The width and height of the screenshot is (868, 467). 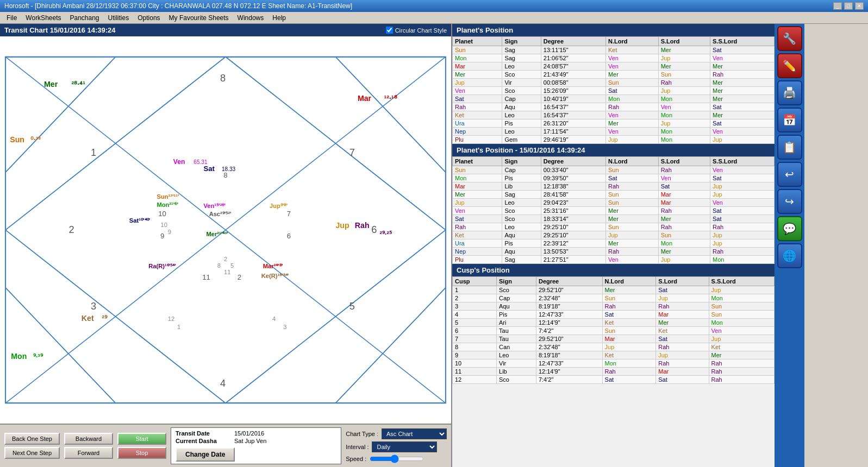 What do you see at coordinates (89, 446) in the screenshot?
I see `playback-buttons: Backward Forward` at bounding box center [89, 446].